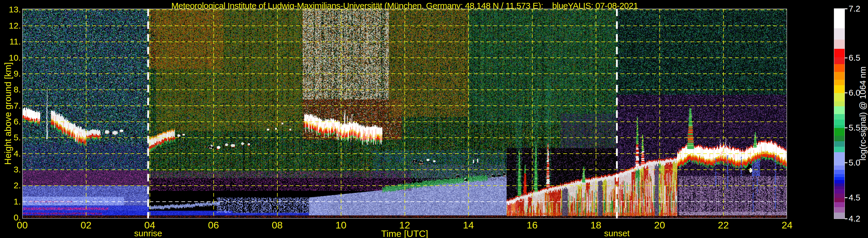  What do you see at coordinates (723, 225) in the screenshot?
I see `x-tick-label: 22` at bounding box center [723, 225].